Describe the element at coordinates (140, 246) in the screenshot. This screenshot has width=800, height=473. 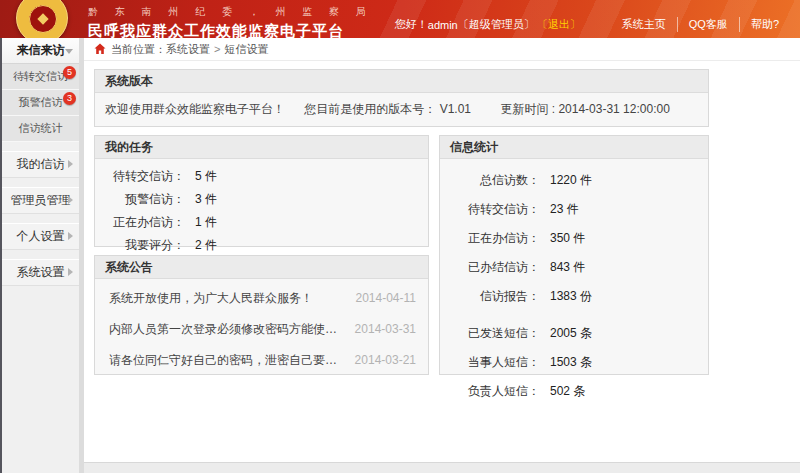
I see `task-label: 我要评分：` at that location.